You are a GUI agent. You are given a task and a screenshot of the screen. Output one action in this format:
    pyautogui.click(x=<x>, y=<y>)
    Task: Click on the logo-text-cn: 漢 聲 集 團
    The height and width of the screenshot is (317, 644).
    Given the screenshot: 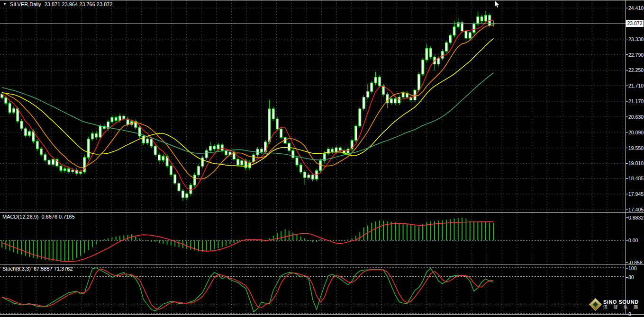 What is the action you would take?
    pyautogui.click(x=622, y=307)
    